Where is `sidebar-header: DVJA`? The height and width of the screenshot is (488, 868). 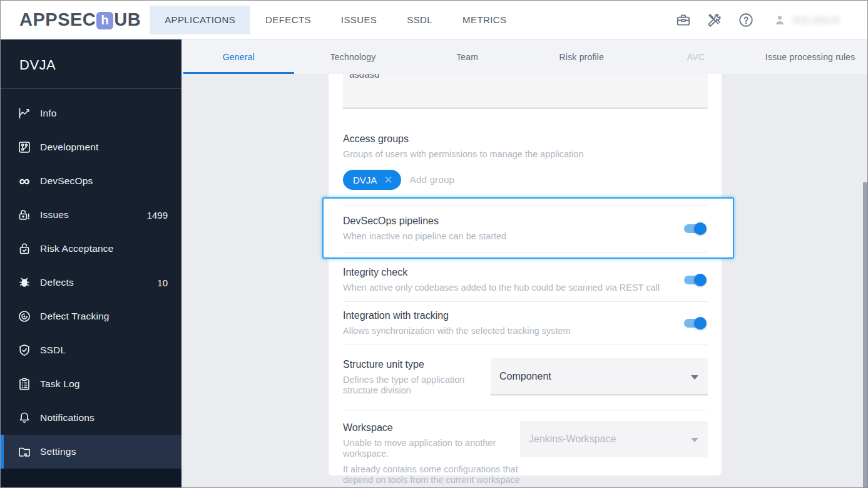 sidebar-header: DVJA is located at coordinates (91, 64).